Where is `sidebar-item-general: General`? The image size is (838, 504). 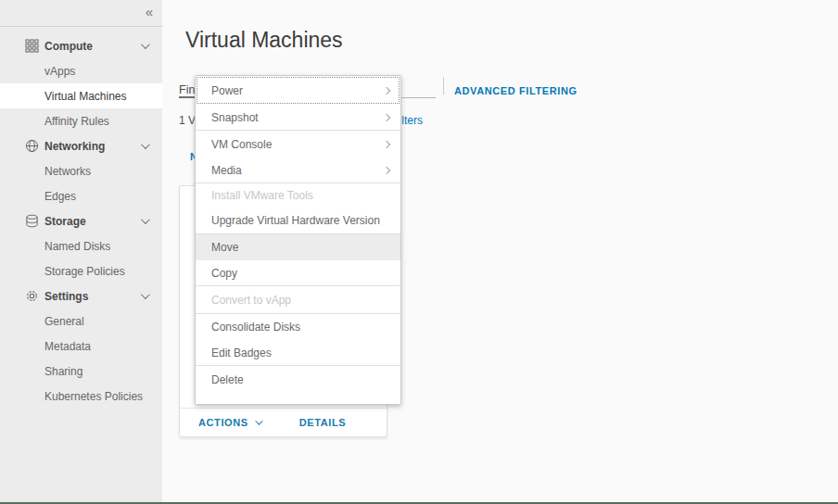 sidebar-item-general: General is located at coordinates (82, 321).